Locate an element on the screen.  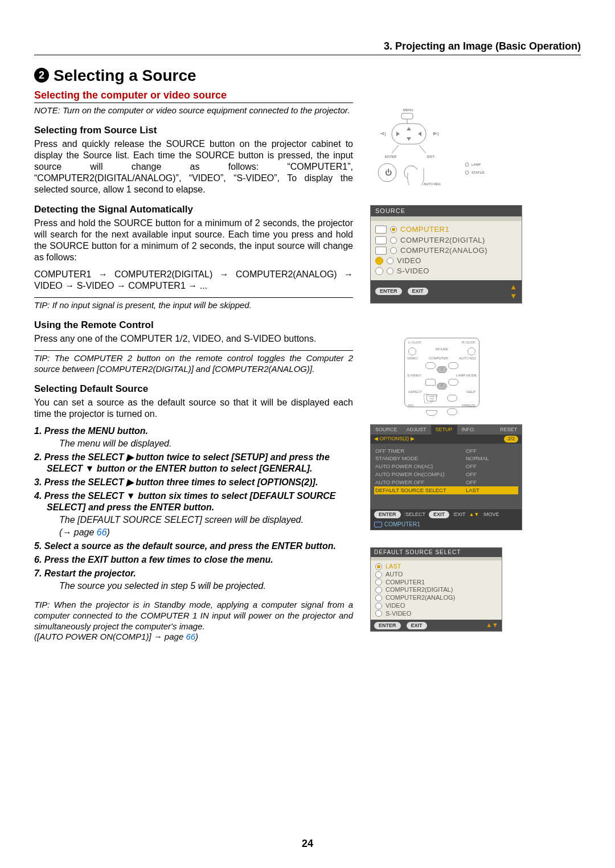
step-6: 6. Press the EXIT button a few times to … is located at coordinates (194, 560).